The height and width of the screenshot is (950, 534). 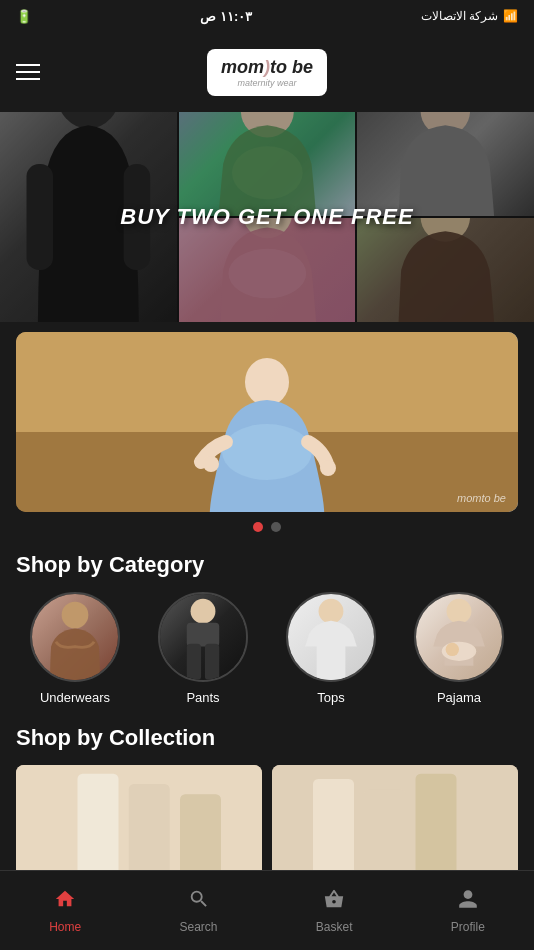 What do you see at coordinates (202, 698) in the screenshot?
I see `category-label-pants: Pants` at bounding box center [202, 698].